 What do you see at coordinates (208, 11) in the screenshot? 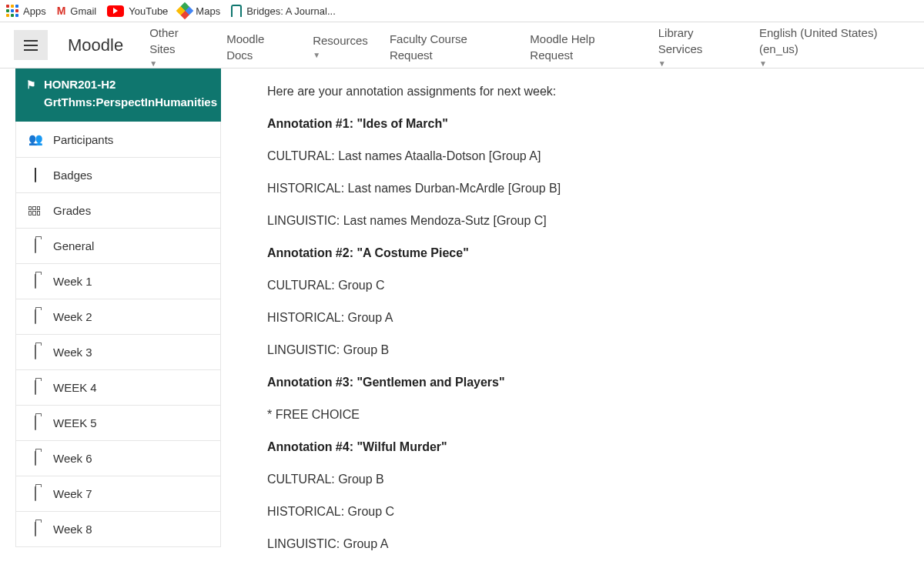
I see `bookmark-label: Maps` at bounding box center [208, 11].